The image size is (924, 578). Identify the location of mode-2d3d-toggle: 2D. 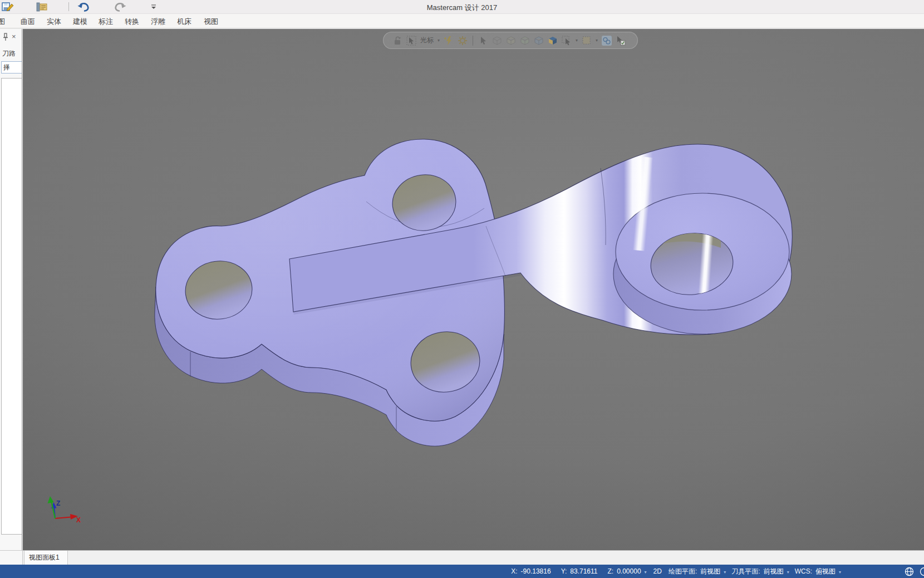
(658, 571).